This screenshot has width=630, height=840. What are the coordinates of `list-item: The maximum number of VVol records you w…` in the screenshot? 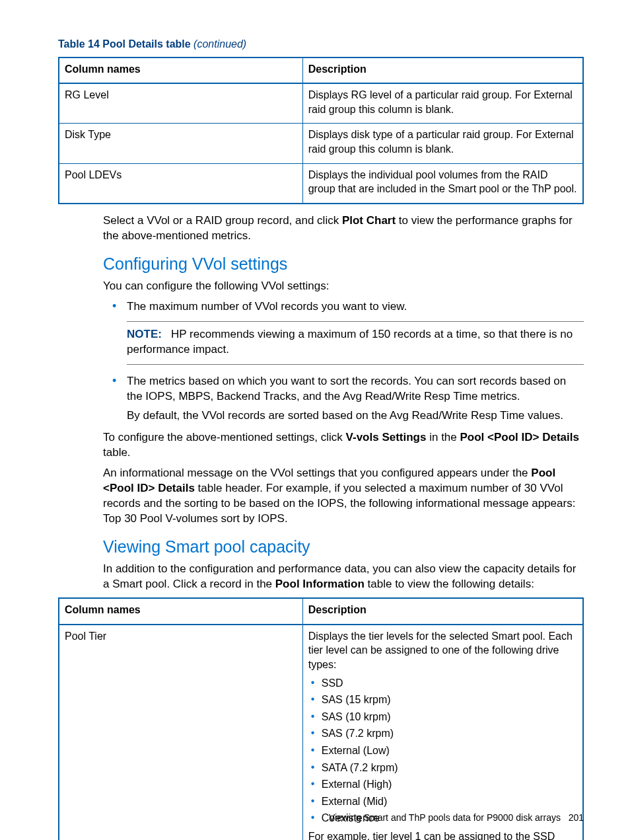 It's located at (355, 332).